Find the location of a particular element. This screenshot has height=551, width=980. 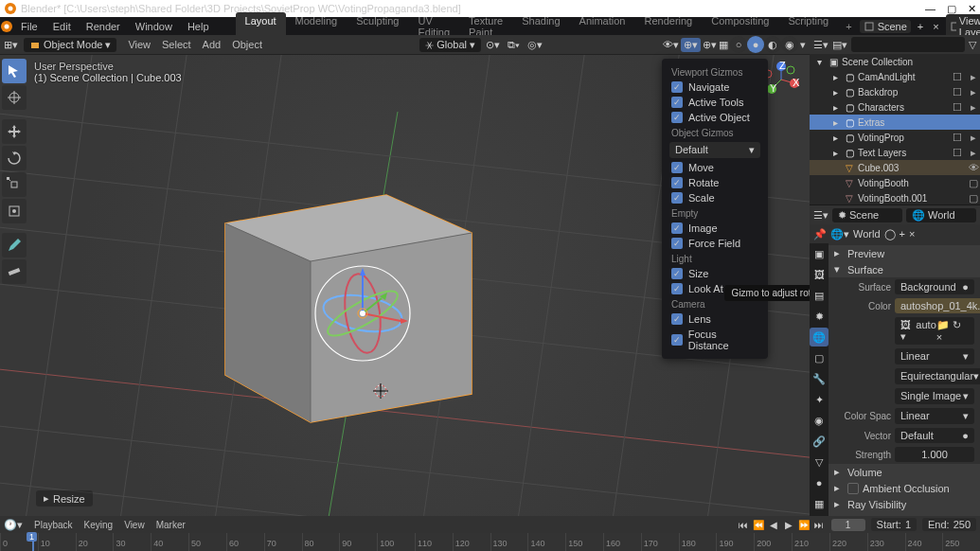

opt-rotate: ✓Rotate Gizmo to adjust rotation. is located at coordinates (715, 183).